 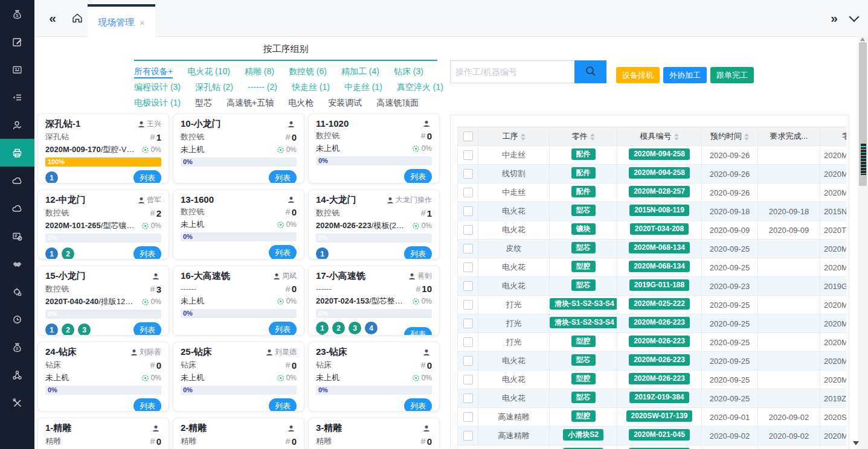 What do you see at coordinates (652, 211) in the screenshot?
I see `table-row: 电火花 型芯 2015N-008-119 2020-09-18 2020-09-…` at bounding box center [652, 211].